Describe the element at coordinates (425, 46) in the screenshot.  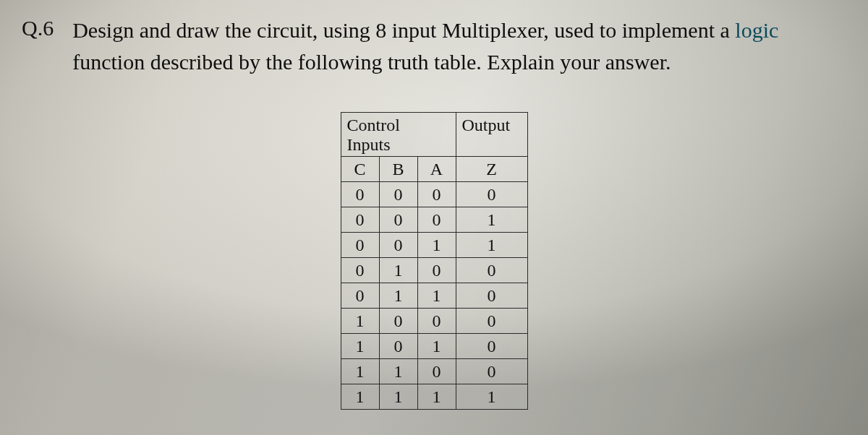
I see `question-text: Design and draw the circuit, using 8 inp…` at that location.